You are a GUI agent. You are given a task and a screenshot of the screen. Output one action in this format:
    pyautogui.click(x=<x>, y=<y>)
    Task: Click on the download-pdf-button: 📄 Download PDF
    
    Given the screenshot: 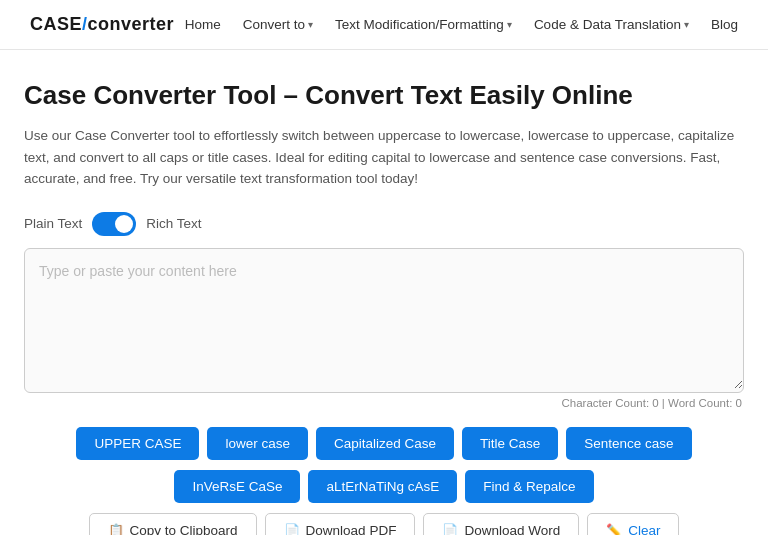 What is the action you would take?
    pyautogui.click(x=340, y=524)
    